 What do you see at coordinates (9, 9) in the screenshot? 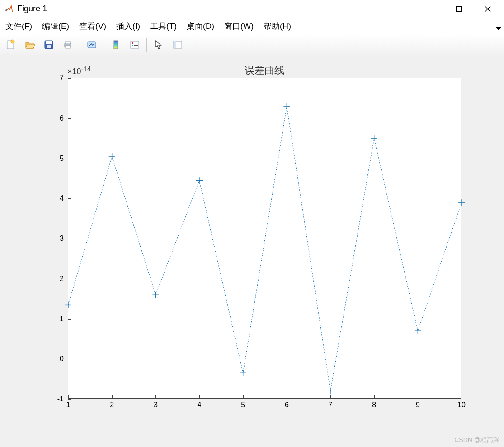
I see `matlab-app-icon` at bounding box center [9, 9].